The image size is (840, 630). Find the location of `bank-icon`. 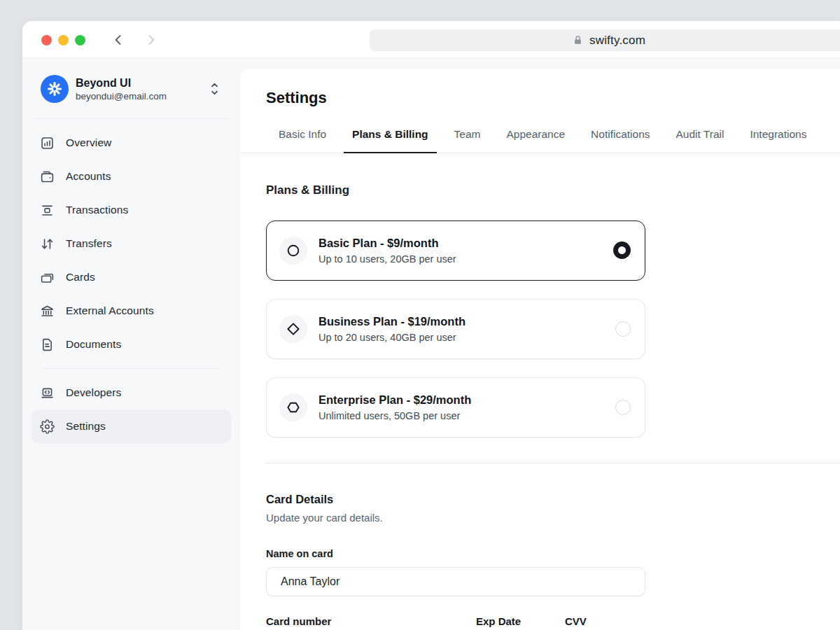

bank-icon is located at coordinates (48, 311).